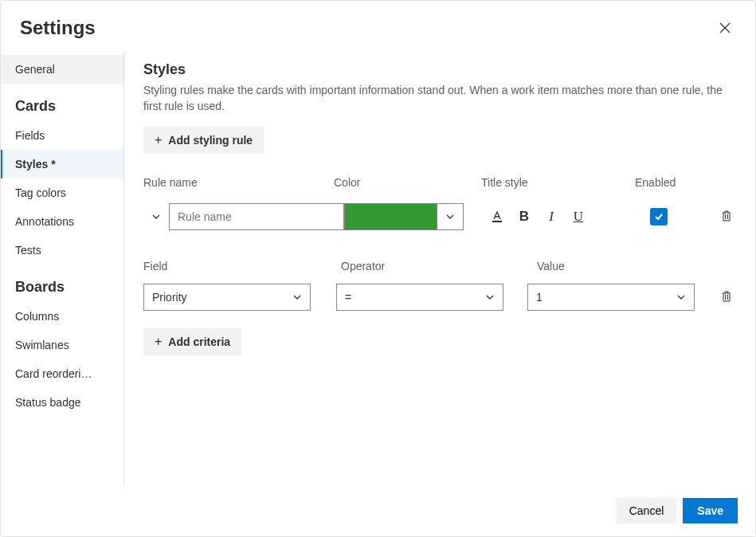 The height and width of the screenshot is (537, 756). I want to click on col-title-style: Title style, so click(558, 182).